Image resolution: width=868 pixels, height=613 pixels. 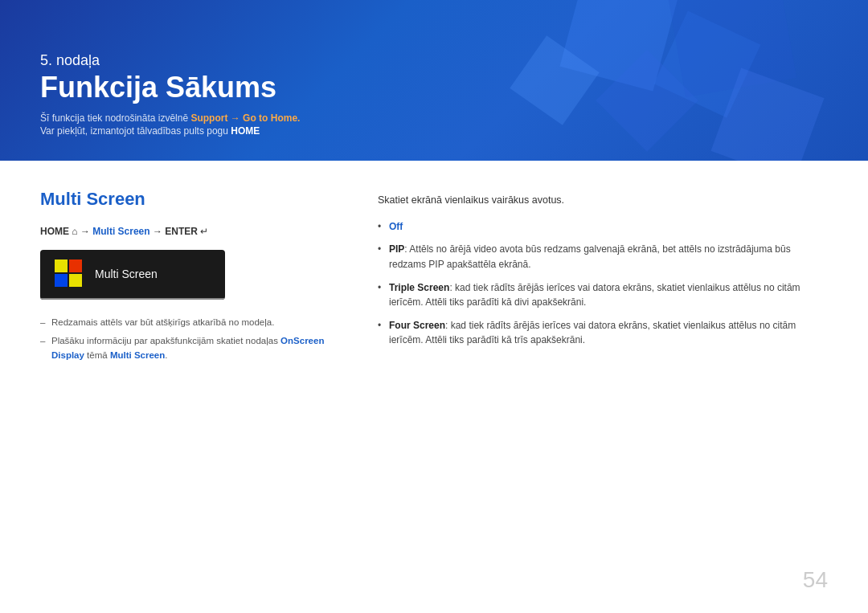 I want to click on bullet-list: Off PIP: Attēls no ārējā video avota būs…, so click(x=603, y=284).